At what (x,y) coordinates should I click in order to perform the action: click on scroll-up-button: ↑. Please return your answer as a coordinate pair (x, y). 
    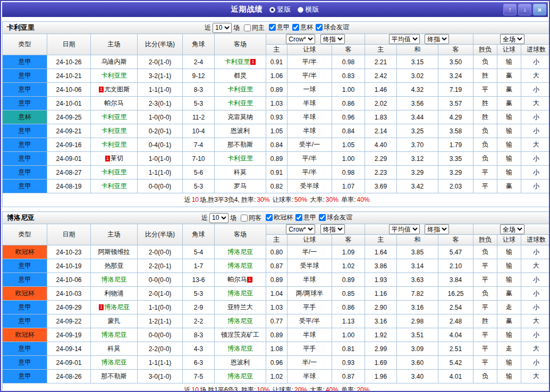
    Looking at the image, I should click on (510, 10).